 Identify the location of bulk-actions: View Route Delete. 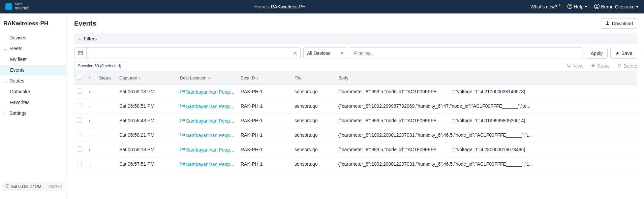
(602, 66).